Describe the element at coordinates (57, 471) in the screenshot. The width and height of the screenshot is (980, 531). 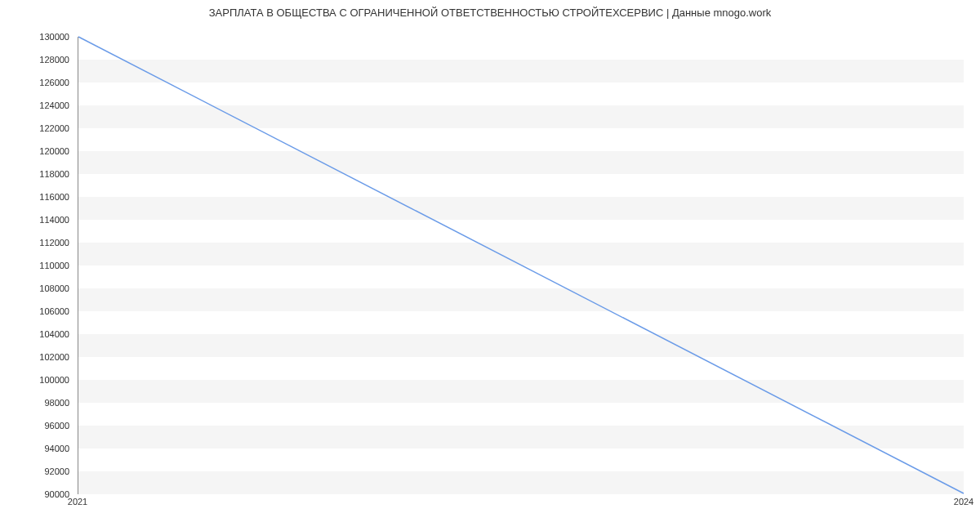
I see `y-tick-label: 92000` at that location.